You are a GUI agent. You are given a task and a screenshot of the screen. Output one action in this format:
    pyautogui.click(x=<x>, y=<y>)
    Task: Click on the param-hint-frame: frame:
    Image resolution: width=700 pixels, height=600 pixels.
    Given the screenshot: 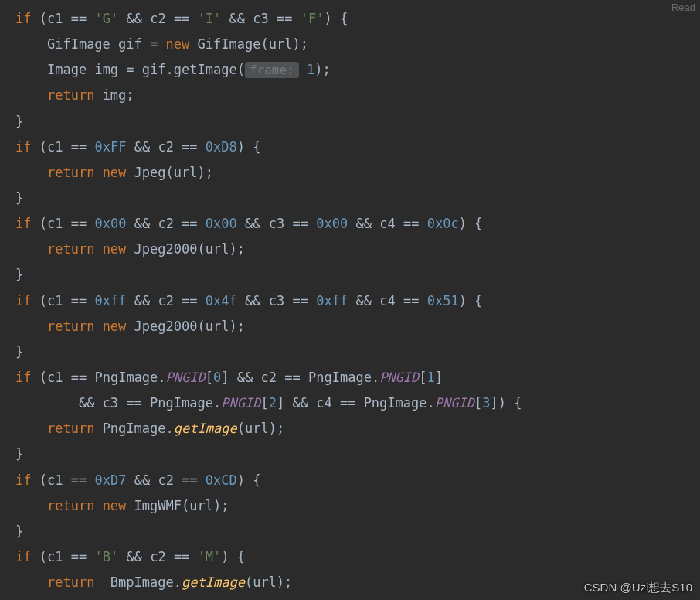 What is the action you would take?
    pyautogui.click(x=272, y=70)
    